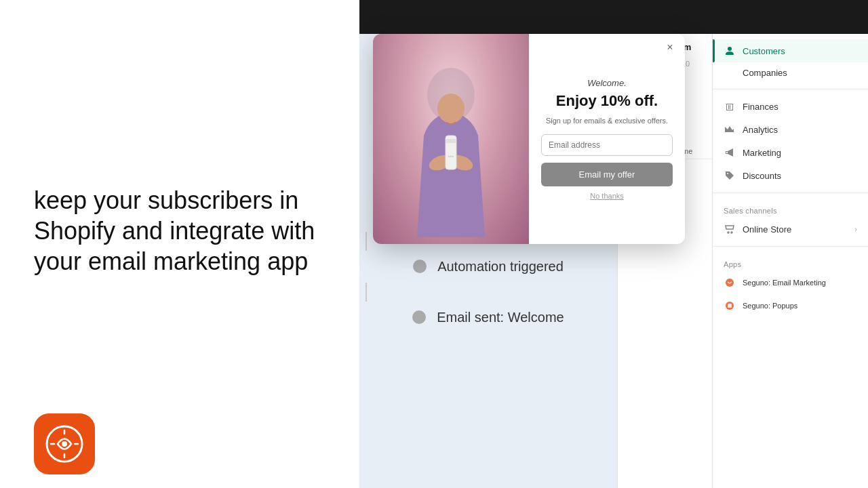 This screenshot has width=868, height=488. I want to click on flow-step-3: Email sent: Welcome, so click(488, 317).